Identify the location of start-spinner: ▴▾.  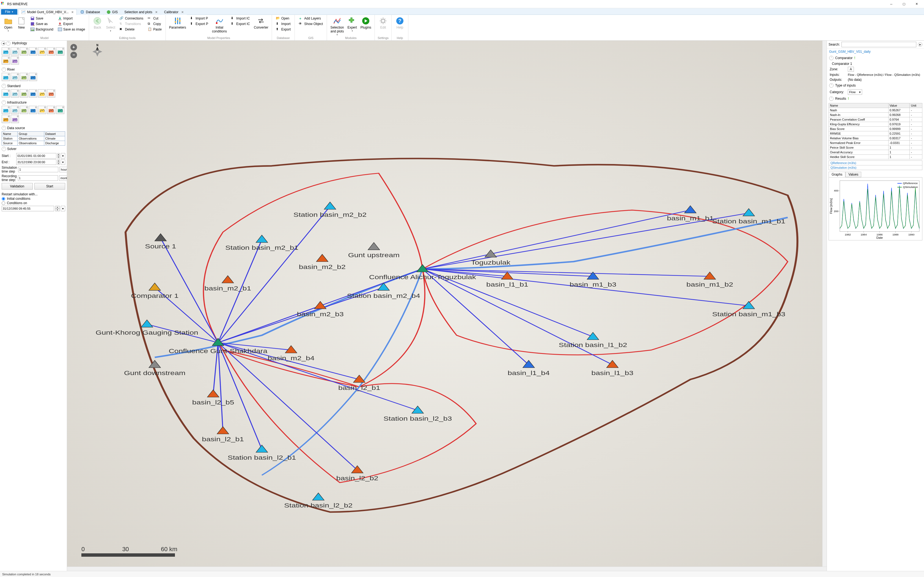
(59, 156).